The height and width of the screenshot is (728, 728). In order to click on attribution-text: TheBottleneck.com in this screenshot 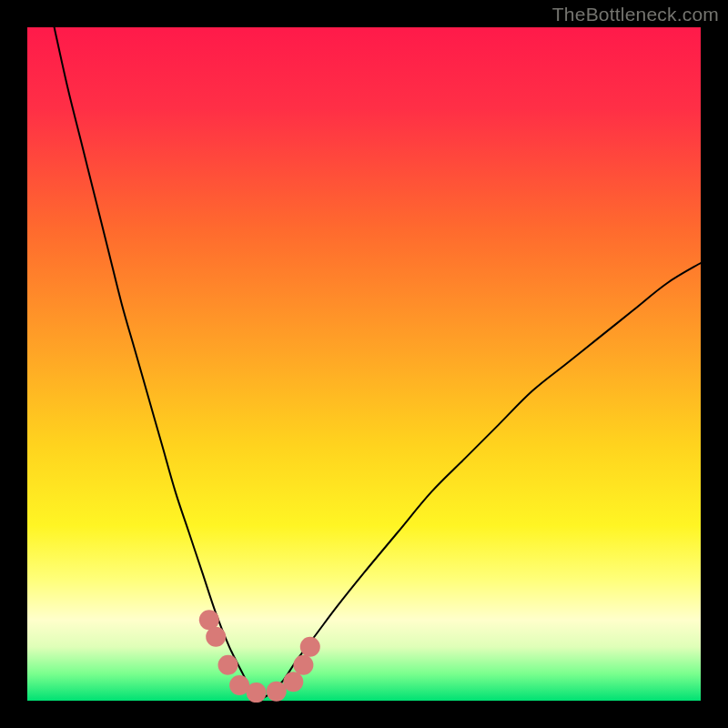, I will do `click(635, 15)`.